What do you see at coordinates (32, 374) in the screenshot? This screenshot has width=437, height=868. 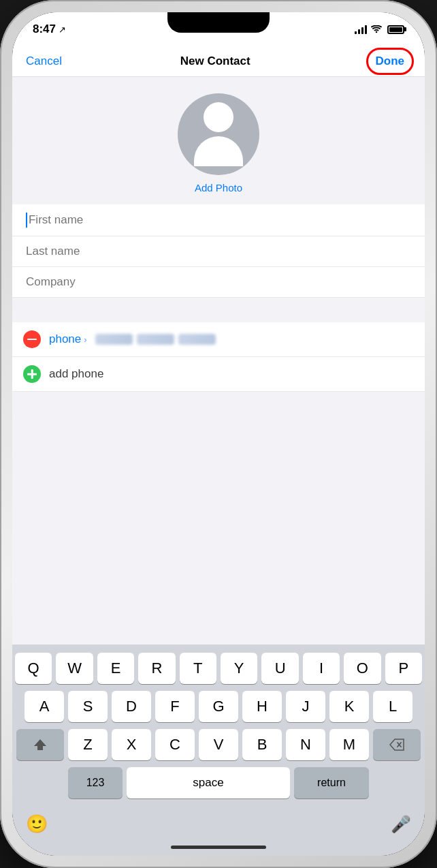 I see `plus-icon` at bounding box center [32, 374].